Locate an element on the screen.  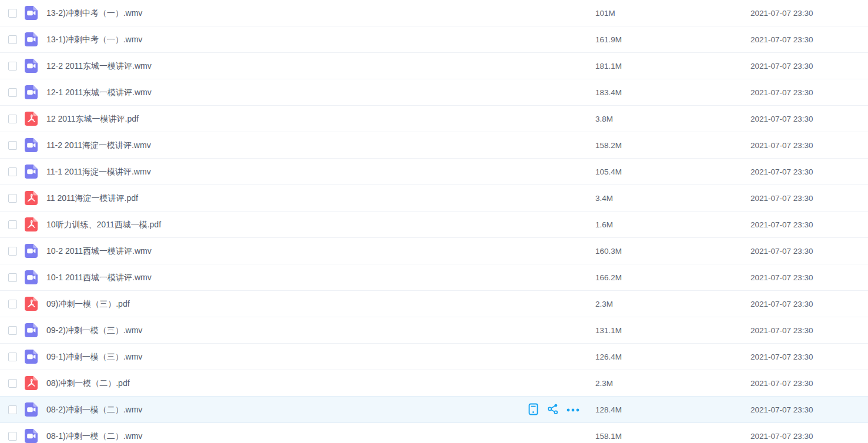
file-row: 09-1)冲刺一模（三）.wmv is located at coordinates (434, 357).